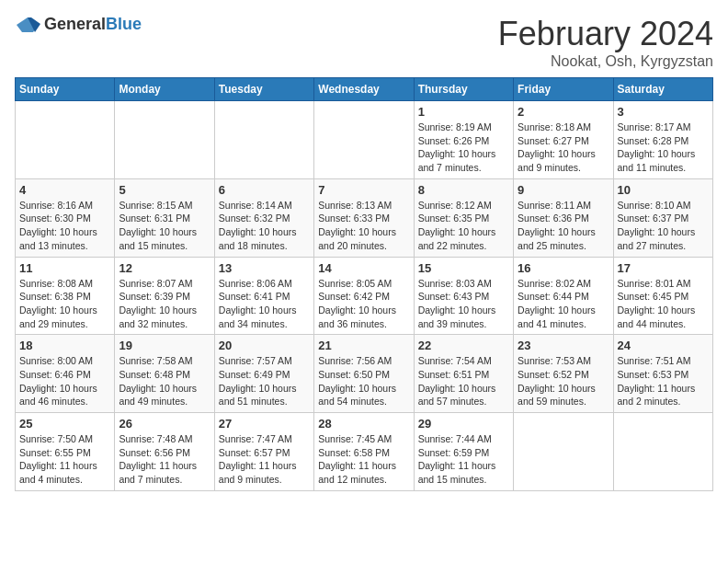 The height and width of the screenshot is (563, 728). I want to click on day-info: Sunrise: 7:47 AM Sunset: 6:57 PM Dayligh…, so click(265, 460).